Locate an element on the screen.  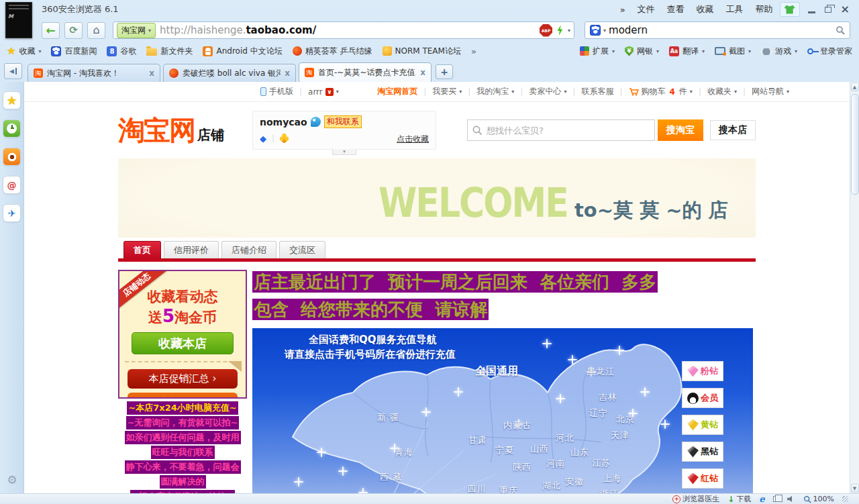
map-province-label: 青海 is located at coordinates (404, 452).